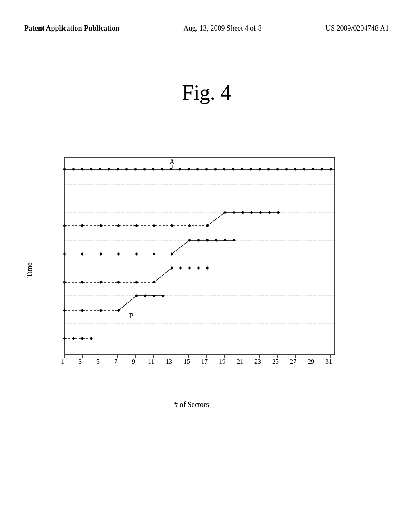 This screenshot has height=532, width=413. What do you see at coordinates (192, 405) in the screenshot?
I see `x-axis-label: # of Sectors` at bounding box center [192, 405].